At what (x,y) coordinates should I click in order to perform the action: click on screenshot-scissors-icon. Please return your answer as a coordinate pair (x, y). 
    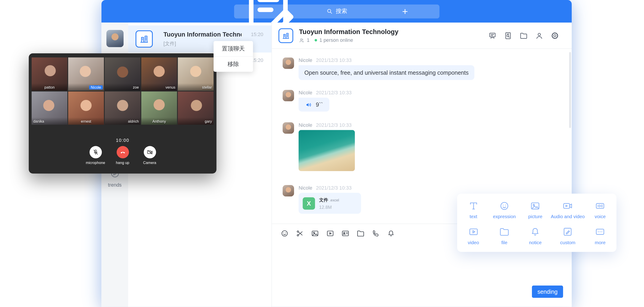
    Looking at the image, I should click on (300, 233).